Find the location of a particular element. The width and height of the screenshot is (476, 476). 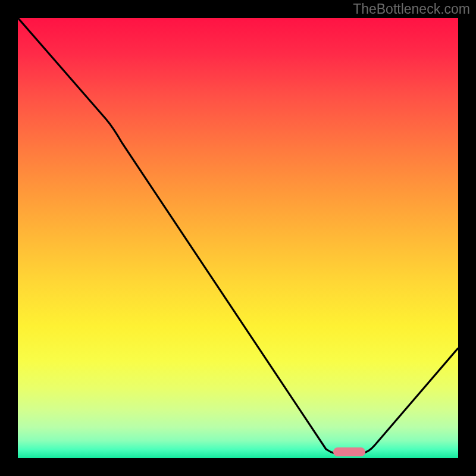

optimal-marker is located at coordinates (349, 452).